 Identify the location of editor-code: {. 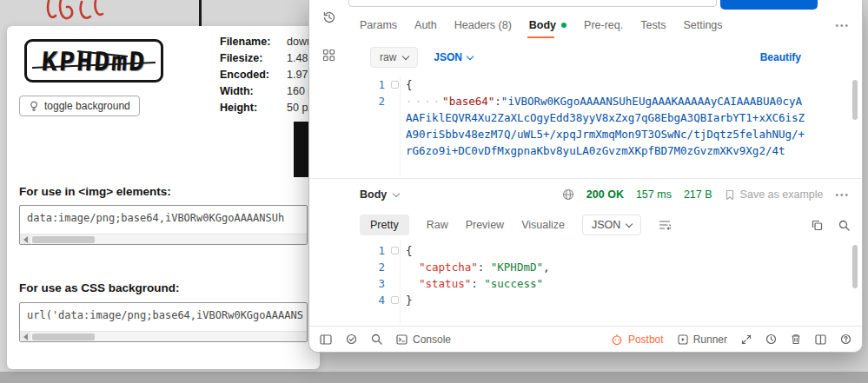
(606, 85).